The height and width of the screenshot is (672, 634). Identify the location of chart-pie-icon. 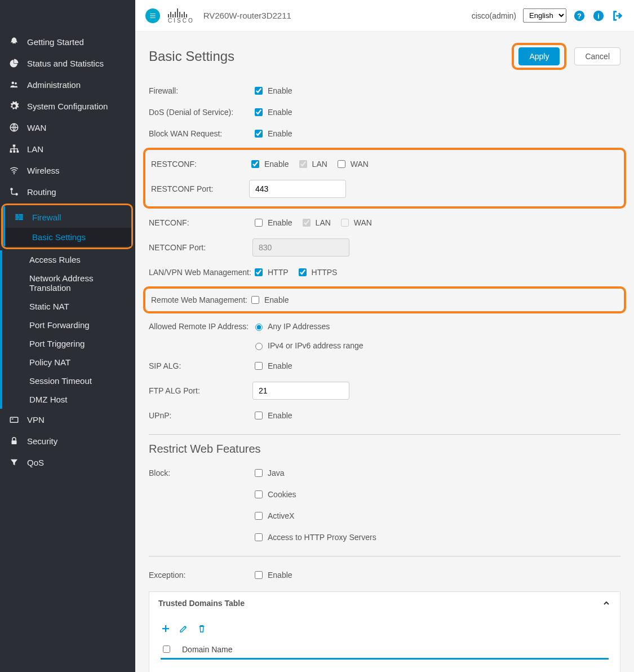
(14, 63).